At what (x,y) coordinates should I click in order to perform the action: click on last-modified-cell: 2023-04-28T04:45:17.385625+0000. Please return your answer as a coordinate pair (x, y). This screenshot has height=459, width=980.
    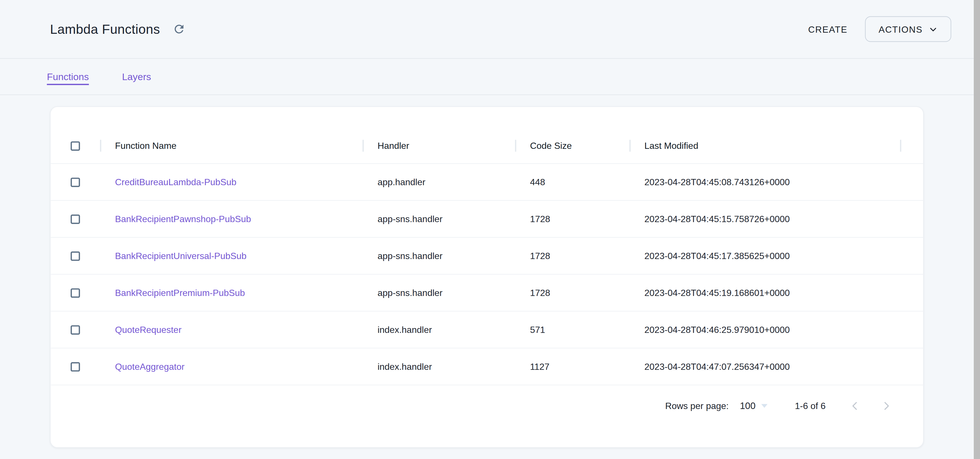
    Looking at the image, I should click on (765, 256).